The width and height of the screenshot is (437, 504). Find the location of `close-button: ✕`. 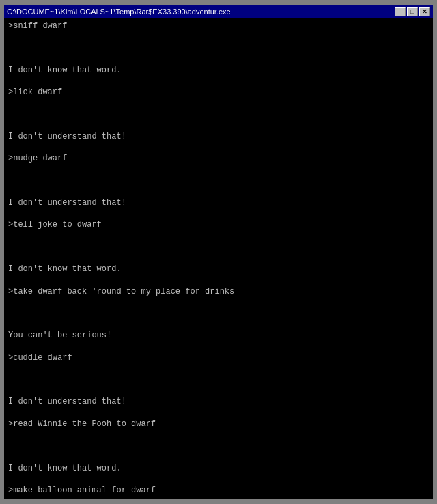

close-button: ✕ is located at coordinates (425, 12).